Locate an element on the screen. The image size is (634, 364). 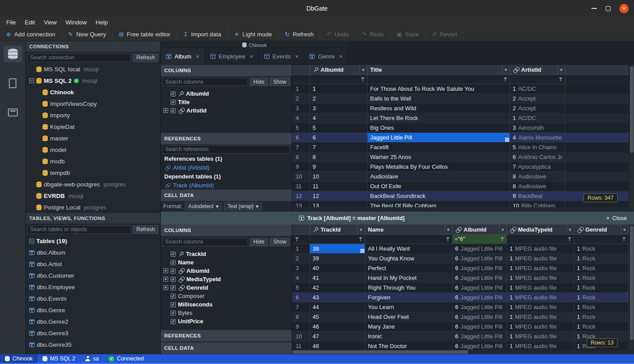
column-menu-icon: ▾ is located at coordinates (560, 70).